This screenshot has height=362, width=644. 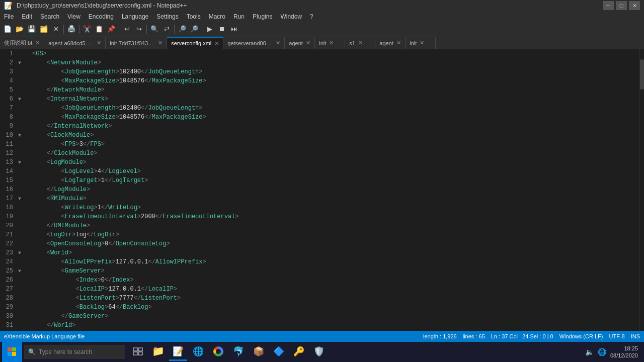 What do you see at coordinates (621, 6) in the screenshot?
I see `maximize-button: □` at bounding box center [621, 6].